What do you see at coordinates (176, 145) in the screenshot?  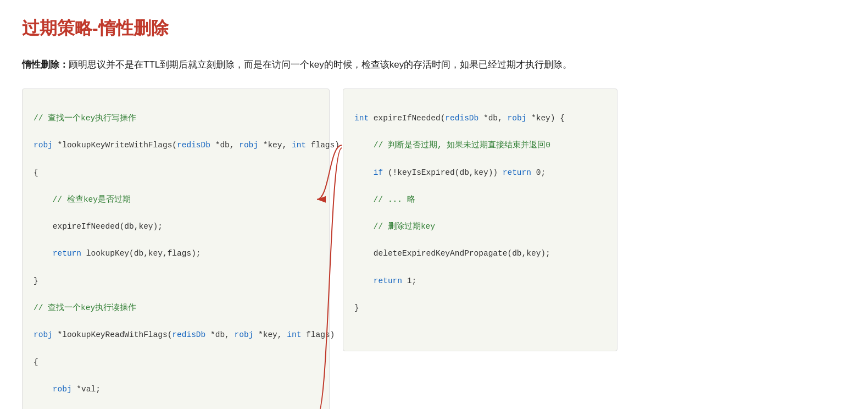 I see `code-line: robj *lookupKeyWriteWithFlags(redisDb *d…` at bounding box center [176, 145].